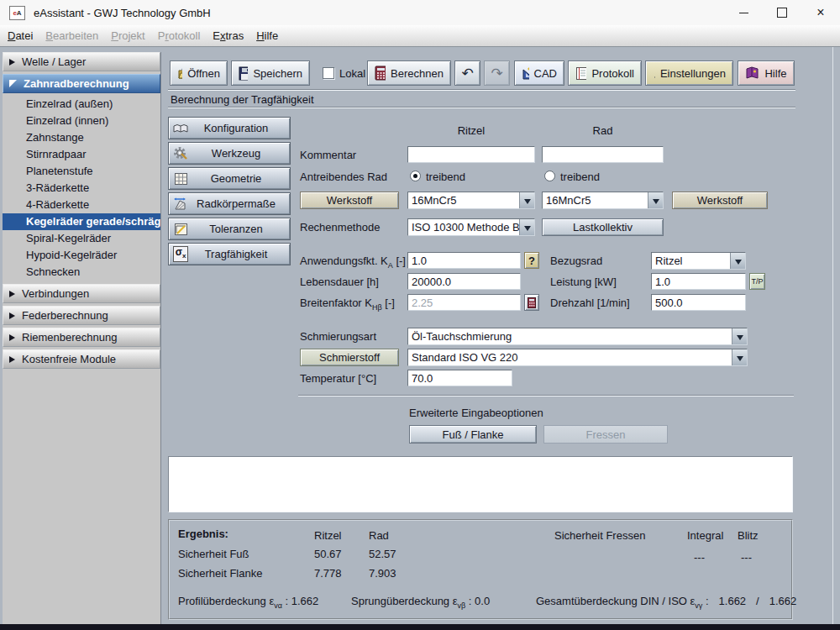 This screenshot has height=630, width=840. I want to click on tolerance-chart-icon, so click(181, 229).